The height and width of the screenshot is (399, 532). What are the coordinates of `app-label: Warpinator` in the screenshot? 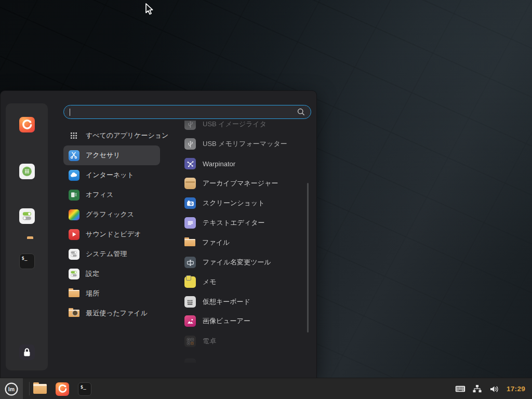 It's located at (219, 164).